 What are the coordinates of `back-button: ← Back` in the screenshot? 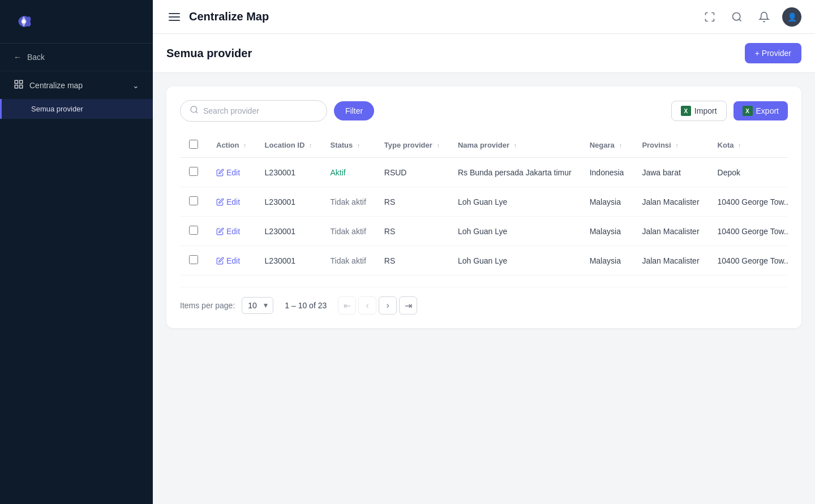 It's located at (76, 58).